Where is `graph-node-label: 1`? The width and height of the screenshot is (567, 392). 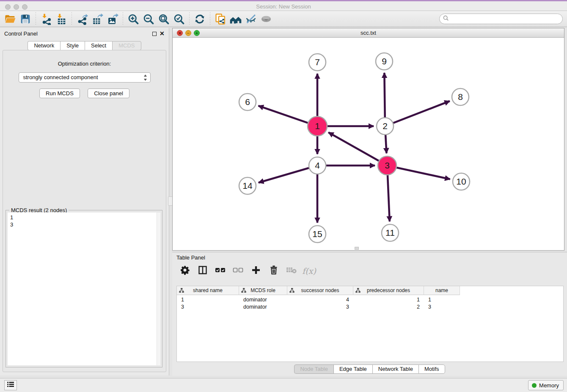 graph-node-label: 1 is located at coordinates (317, 126).